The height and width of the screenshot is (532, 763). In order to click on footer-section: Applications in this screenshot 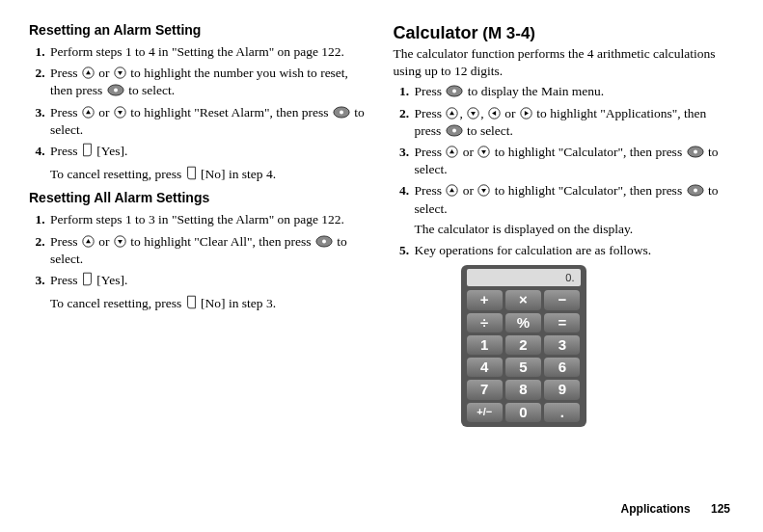, I will do `click(656, 509)`.